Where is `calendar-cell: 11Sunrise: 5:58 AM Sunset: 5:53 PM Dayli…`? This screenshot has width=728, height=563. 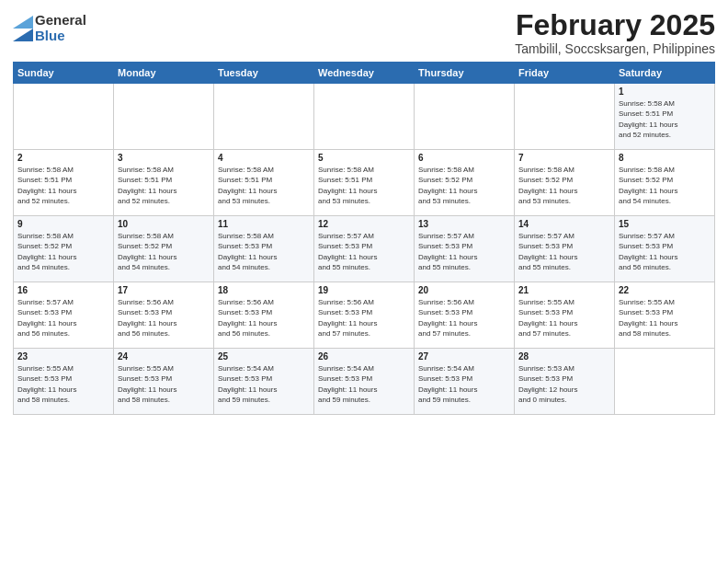 calendar-cell: 11Sunrise: 5:58 AM Sunset: 5:53 PM Dayli… is located at coordinates (265, 249).